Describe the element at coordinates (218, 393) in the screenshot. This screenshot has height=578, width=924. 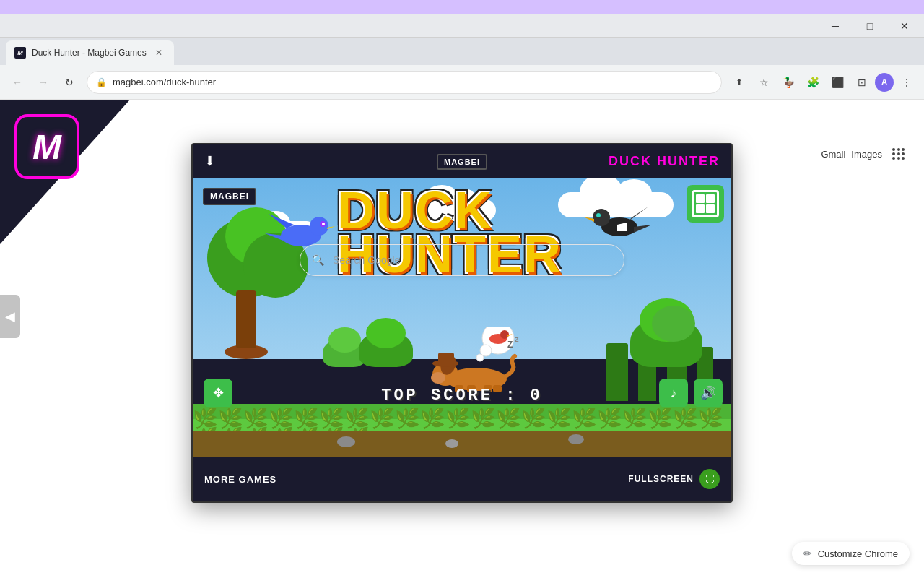
I see `move-button: ✥` at that location.